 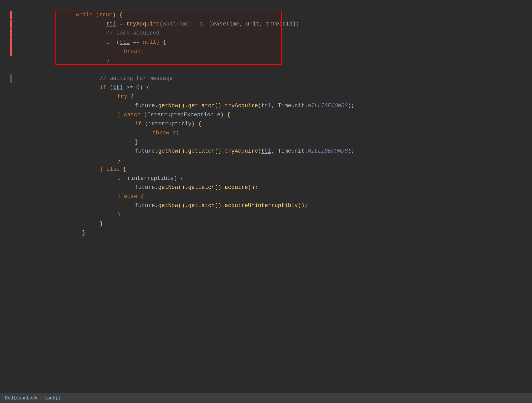 I want to click on code-line: try {, so click(x=277, y=88).